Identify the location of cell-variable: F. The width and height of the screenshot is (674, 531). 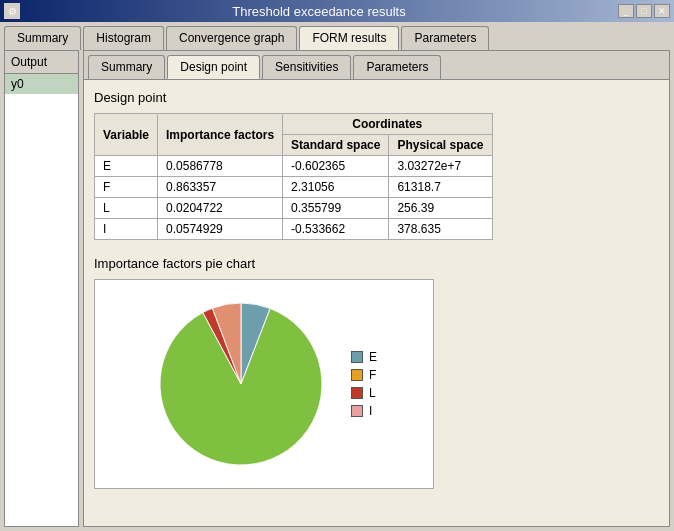
(126, 188).